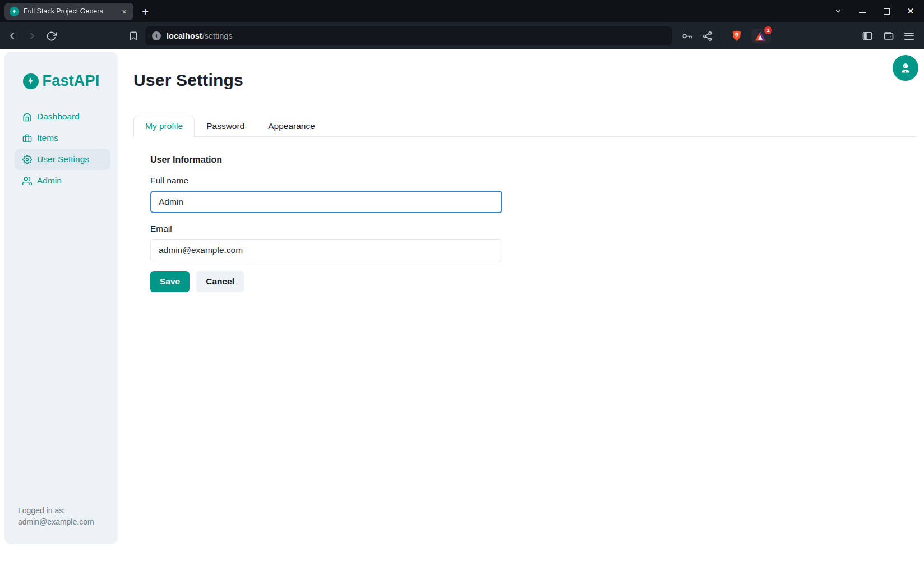 The image size is (924, 575). Describe the element at coordinates (760, 36) in the screenshot. I see `brave-rewards-triangle-icon` at that location.